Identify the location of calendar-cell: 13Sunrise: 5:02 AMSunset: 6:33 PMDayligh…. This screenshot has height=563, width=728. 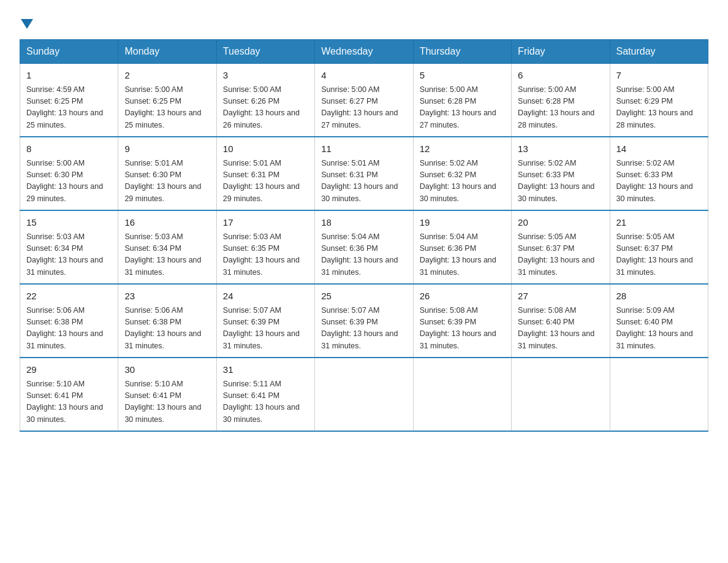
(561, 174).